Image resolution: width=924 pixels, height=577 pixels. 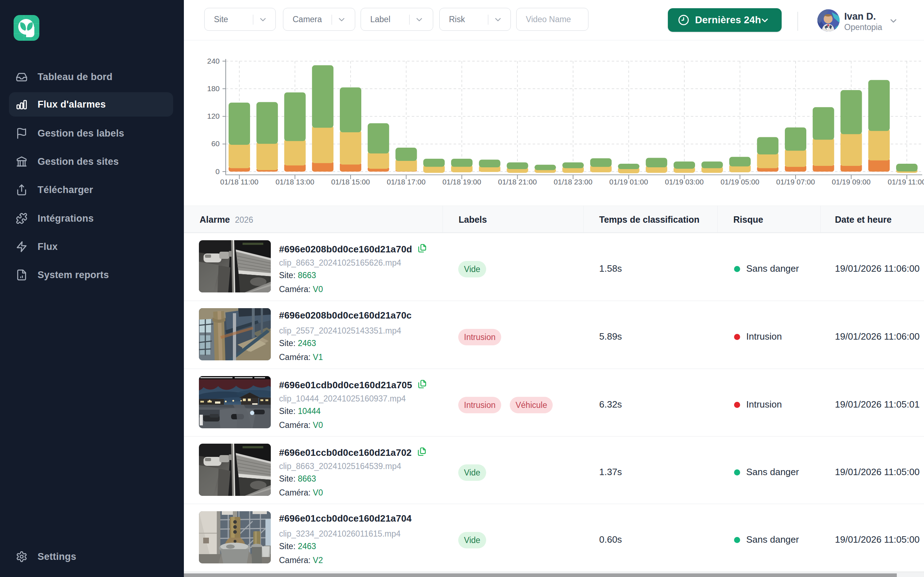 I want to click on svg-text: 01/18 17:00, so click(x=406, y=182).